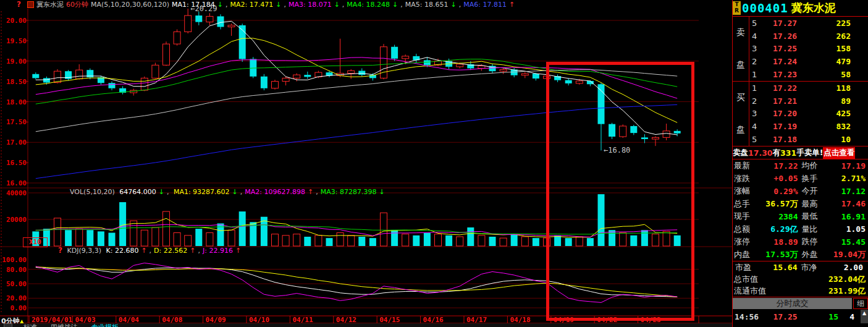 The height and width of the screenshot is (327, 868). Describe the element at coordinates (809, 74) in the screenshot. I see `order-level-row: 117.2358` at that location.